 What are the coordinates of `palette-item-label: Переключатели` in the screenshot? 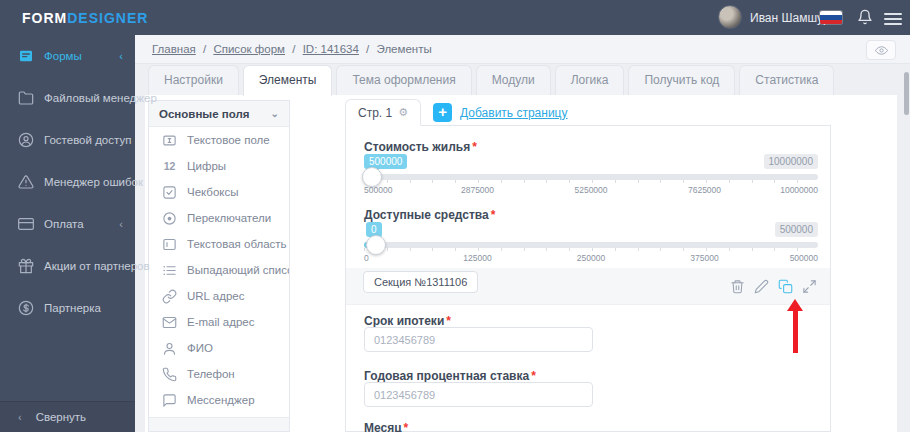 It's located at (229, 218).